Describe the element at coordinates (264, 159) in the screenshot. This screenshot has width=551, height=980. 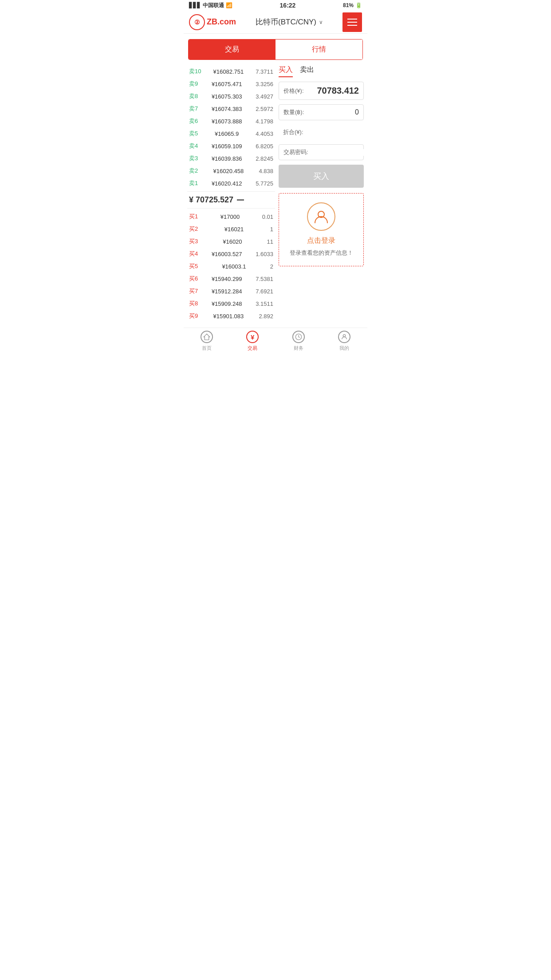
I see `sell-qty-3: 2.8245` at that location.